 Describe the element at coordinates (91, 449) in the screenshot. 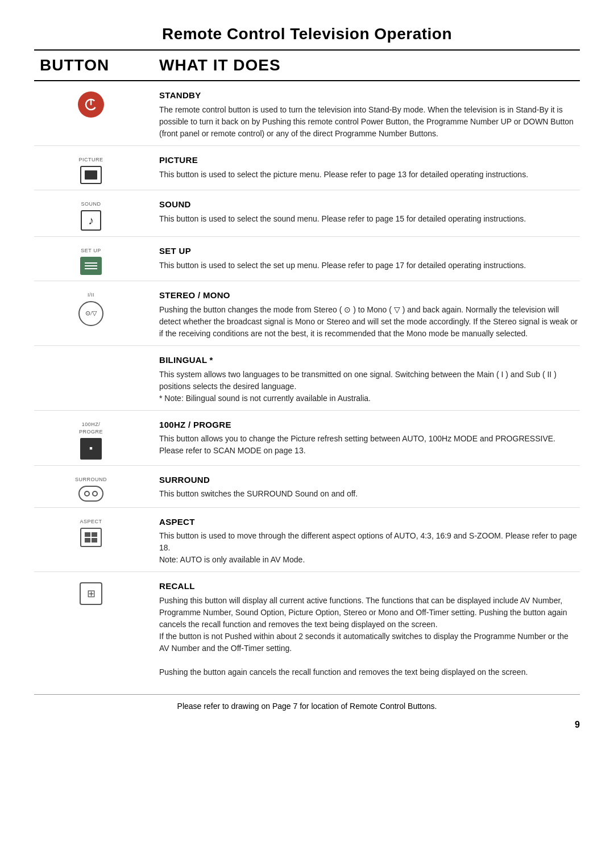

I see `100hz-symbol: ■` at that location.